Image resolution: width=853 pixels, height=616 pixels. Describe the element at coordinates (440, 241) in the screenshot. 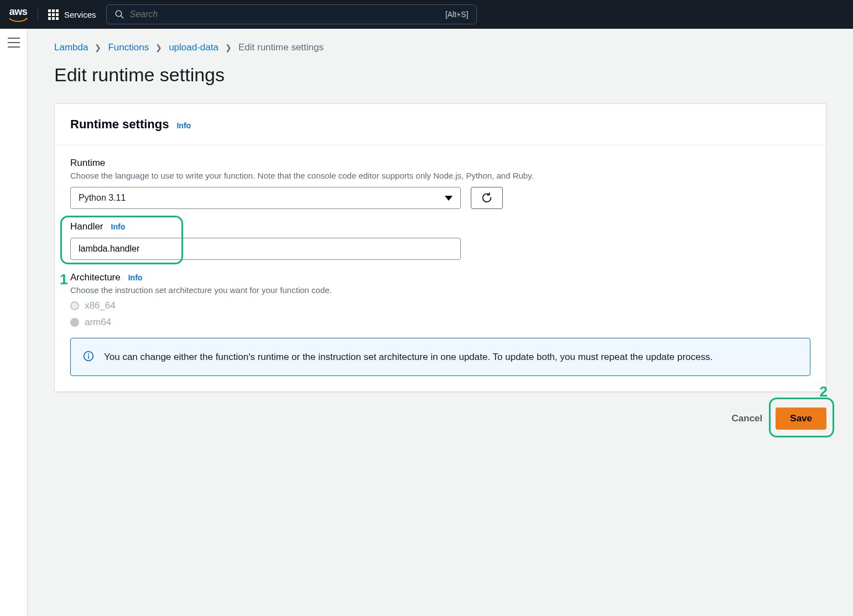

I see `handler-group: Handler Info` at that location.